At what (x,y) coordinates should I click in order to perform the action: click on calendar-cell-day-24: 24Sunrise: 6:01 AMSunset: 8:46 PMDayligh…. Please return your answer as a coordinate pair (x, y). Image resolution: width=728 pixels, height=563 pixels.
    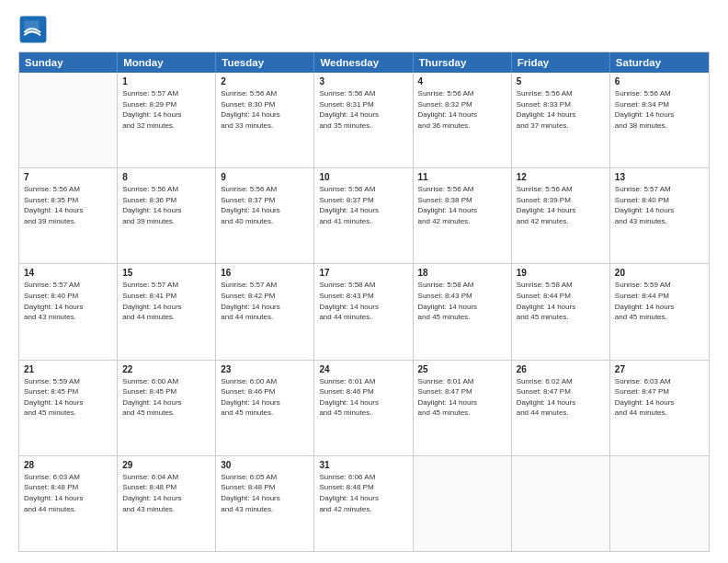
    Looking at the image, I should click on (364, 408).